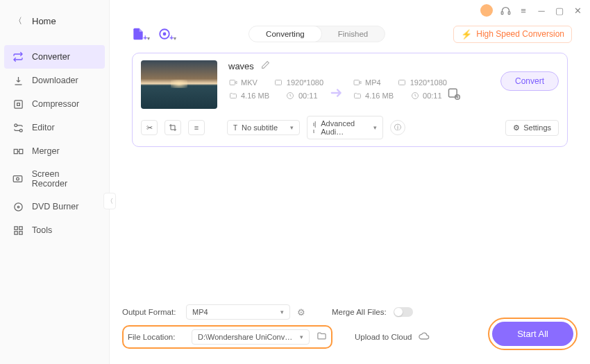 This screenshot has height=364, width=590. What do you see at coordinates (56, 80) in the screenshot?
I see `nav-label: Downloader` at bounding box center [56, 80].